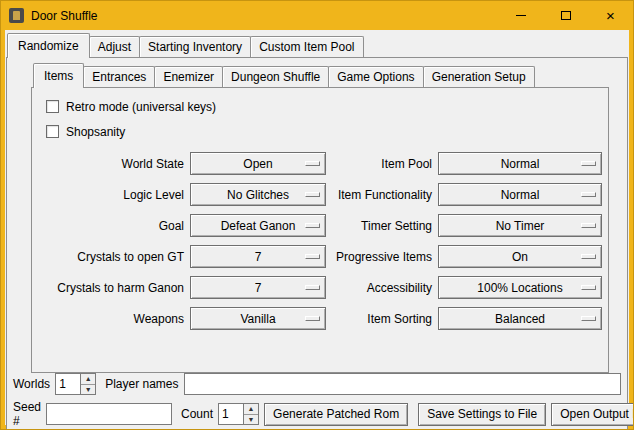  I want to click on shopsanity-label: Shopsanity, so click(96, 132).